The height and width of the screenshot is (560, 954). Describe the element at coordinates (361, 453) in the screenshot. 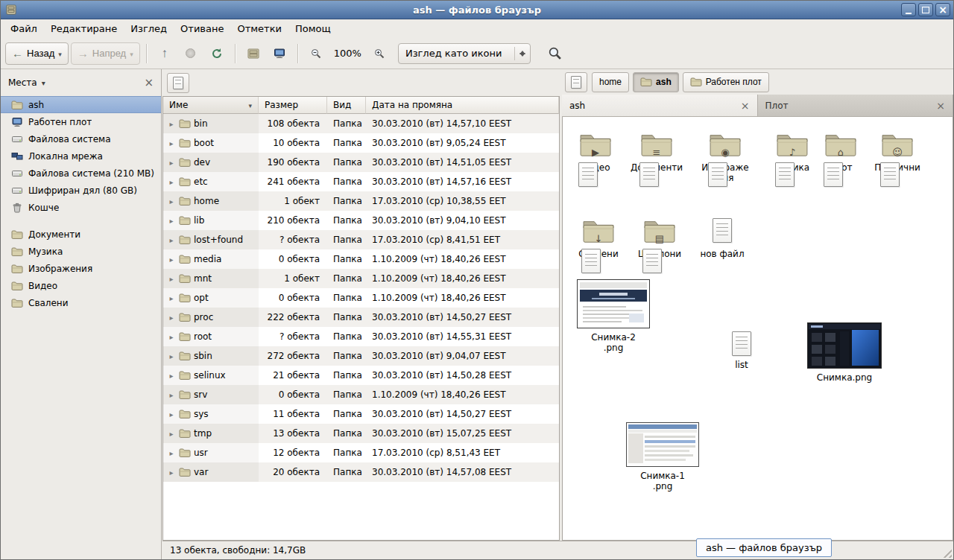

I see `file-row: usr 12 обекта Папка 17.03.2010 (ср) 8,51…` at that location.